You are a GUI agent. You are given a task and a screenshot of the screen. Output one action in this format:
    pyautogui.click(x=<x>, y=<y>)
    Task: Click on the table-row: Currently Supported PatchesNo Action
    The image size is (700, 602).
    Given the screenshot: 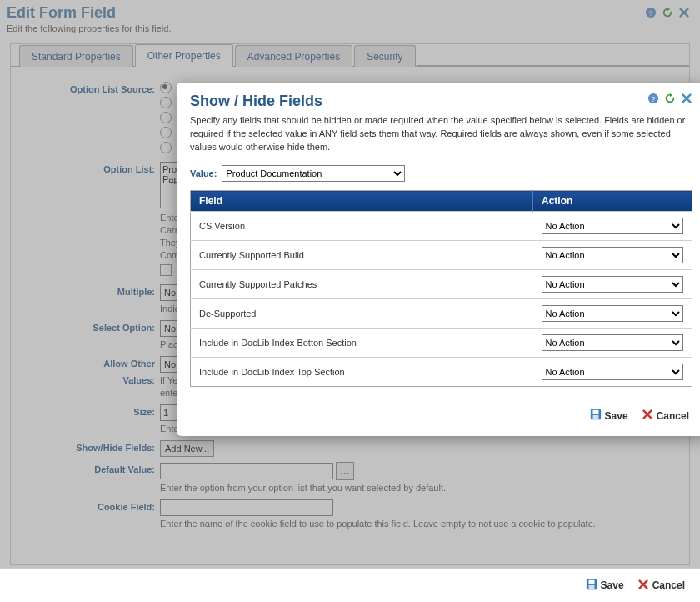 What is the action you would take?
    pyautogui.click(x=442, y=285)
    